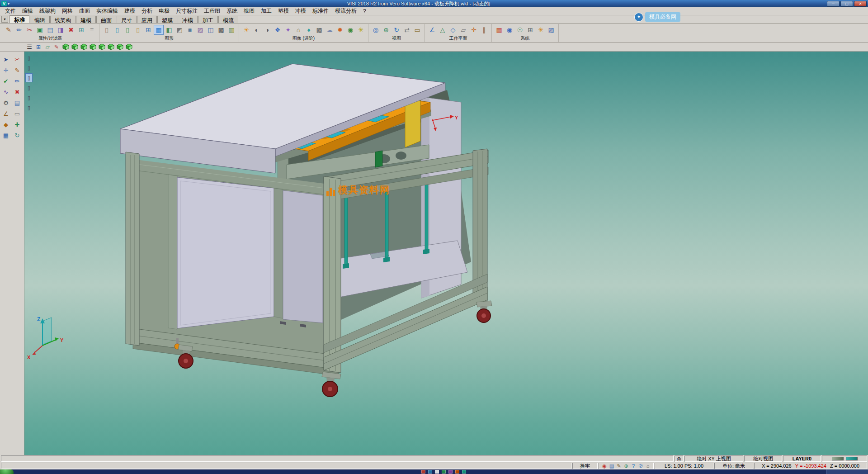 The image size is (868, 474). Describe the element at coordinates (29, 47) in the screenshot. I see `canvas-menu-icon: ☰` at that location.